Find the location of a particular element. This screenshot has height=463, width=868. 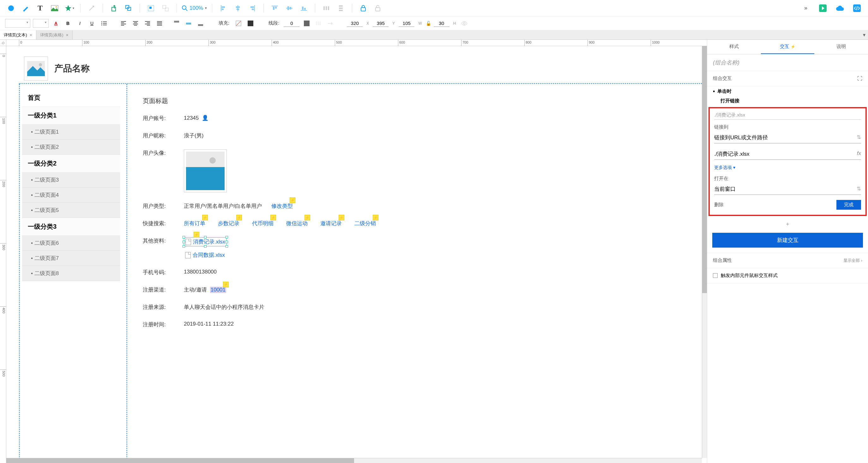

file-link-2: 合同数据.xlsx is located at coordinates (209, 255).